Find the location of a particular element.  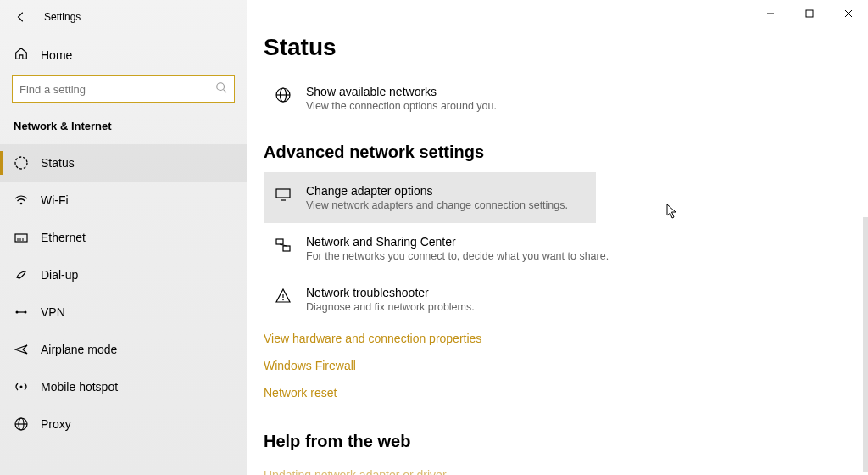

back-button is located at coordinates (21, 17).